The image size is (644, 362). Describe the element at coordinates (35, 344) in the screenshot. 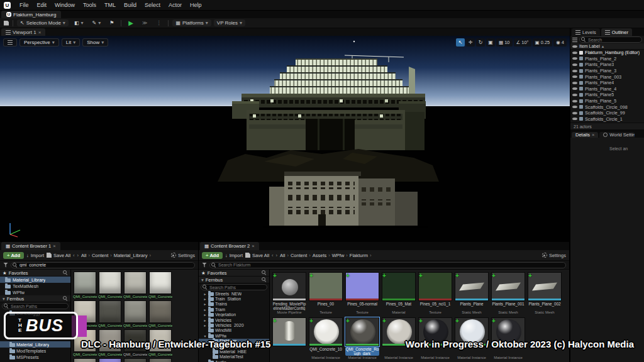

I see `folder-row: Material_Library` at that location.